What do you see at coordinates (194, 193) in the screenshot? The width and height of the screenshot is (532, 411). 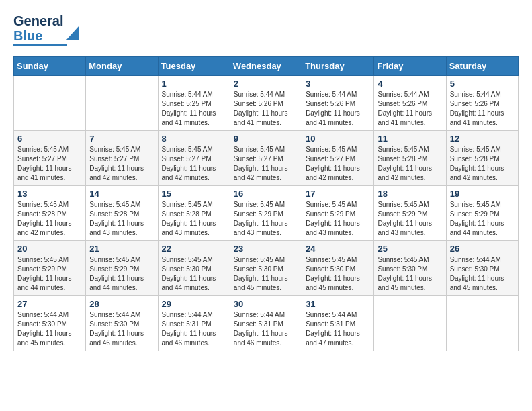 I see `day-number: 15` at bounding box center [194, 193].